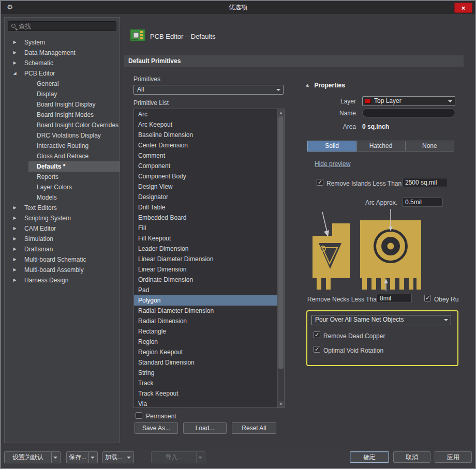 The height and width of the screenshot is (469, 476). Describe the element at coordinates (206, 114) in the screenshot. I see `primitive-list-item: Arc` at that location.